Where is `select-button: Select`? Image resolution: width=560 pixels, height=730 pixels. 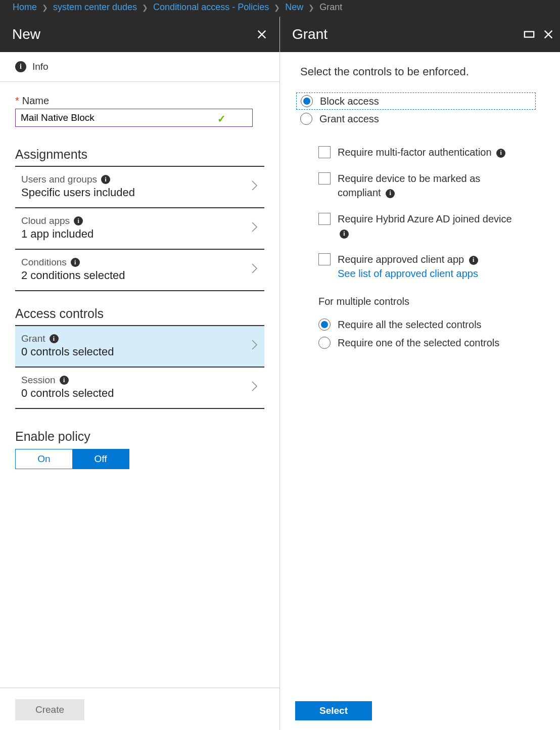 select-button: Select is located at coordinates (334, 711).